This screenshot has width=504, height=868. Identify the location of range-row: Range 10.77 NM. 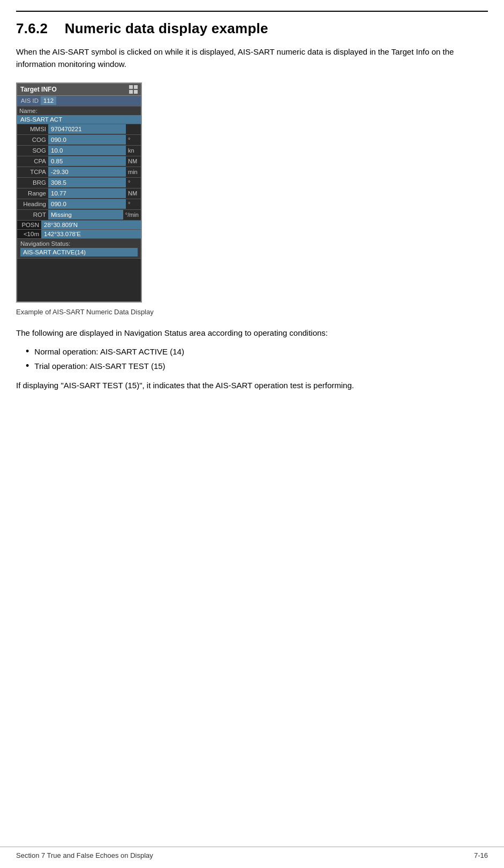
(79, 194).